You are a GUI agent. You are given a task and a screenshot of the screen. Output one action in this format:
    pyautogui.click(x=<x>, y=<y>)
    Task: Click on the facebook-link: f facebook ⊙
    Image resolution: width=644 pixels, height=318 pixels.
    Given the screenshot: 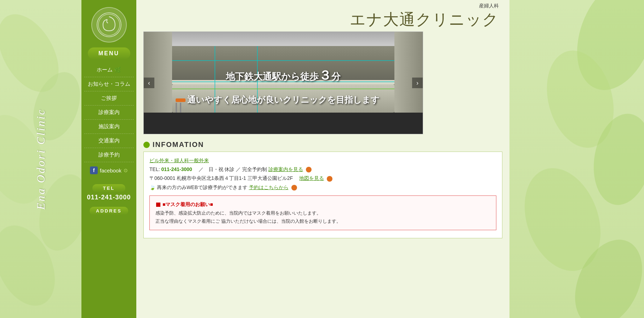 What is the action you would take?
    pyautogui.click(x=109, y=170)
    